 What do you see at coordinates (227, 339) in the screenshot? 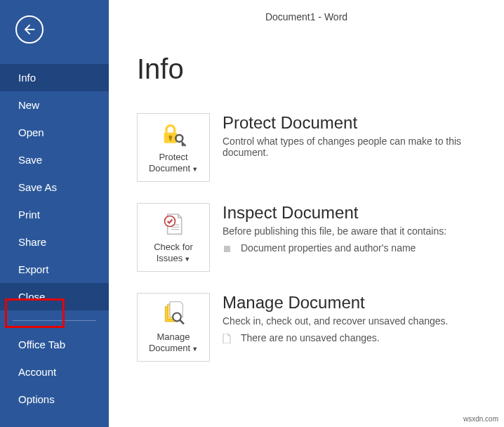
I see `document-icon` at bounding box center [227, 339].